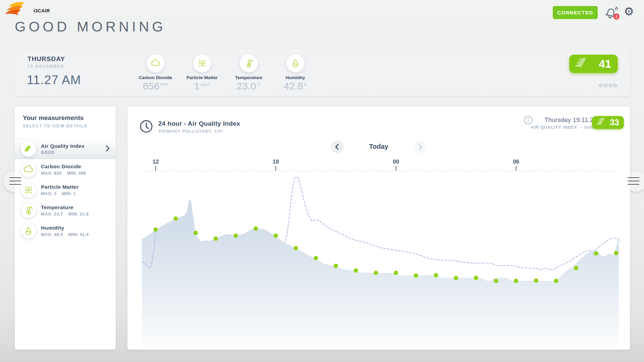 The image size is (644, 362). Describe the element at coordinates (322, 10) in the screenshot. I see `top-bar: i3CAIR CONNECTED 2 ⚙` at that location.